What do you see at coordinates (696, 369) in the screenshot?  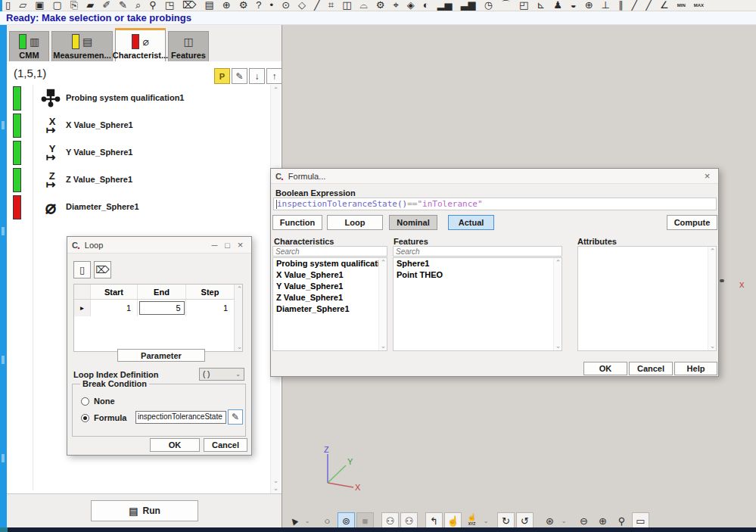 I see `help-button: Help` at bounding box center [696, 369].